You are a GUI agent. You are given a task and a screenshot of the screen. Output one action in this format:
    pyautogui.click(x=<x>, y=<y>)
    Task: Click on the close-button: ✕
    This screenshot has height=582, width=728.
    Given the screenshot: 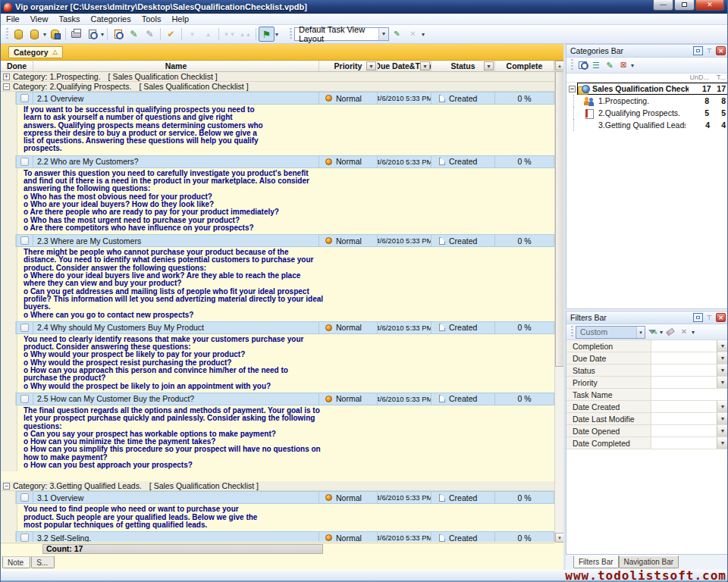 What is the action you would take?
    pyautogui.click(x=710, y=5)
    